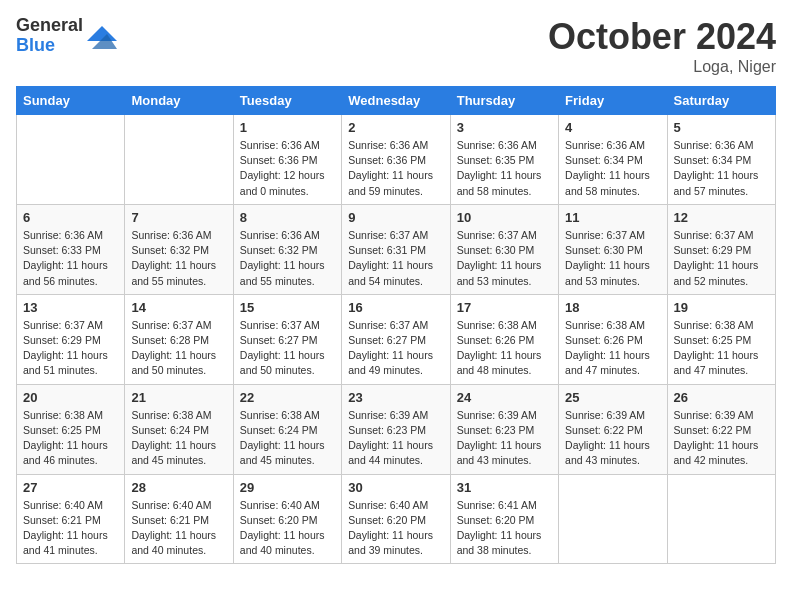  I want to click on calendar-cell: 21Sunrise: 6:38 AM Sunset: 6:24 PM Dayli…, so click(179, 429).